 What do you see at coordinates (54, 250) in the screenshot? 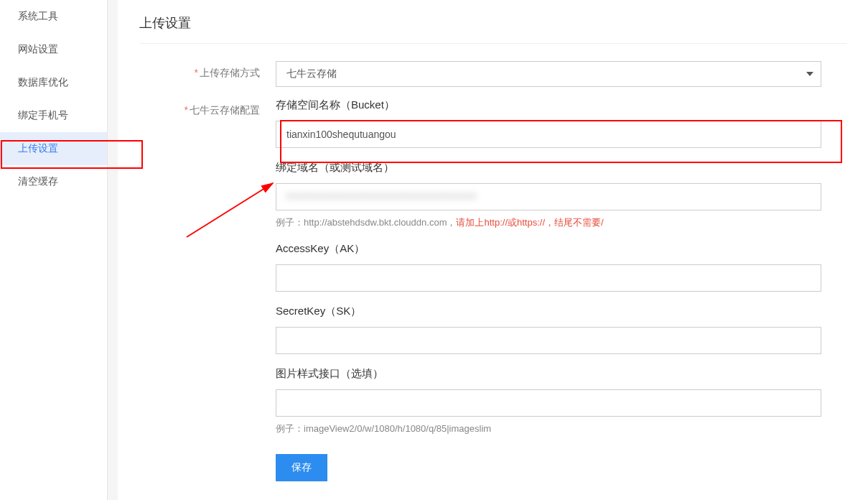
I see `sidebar: 系统工具 网站设置 数据库优化 绑定手机号 上传设置 清空缓存` at bounding box center [54, 250].